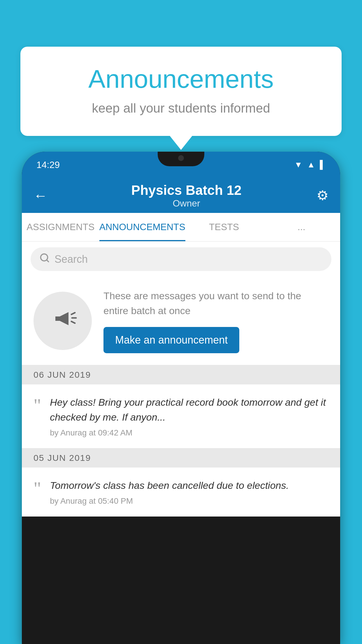 Image resolution: width=362 pixels, height=644 pixels. Describe the element at coordinates (301, 227) in the screenshot. I see `tab-more: ...` at that location.